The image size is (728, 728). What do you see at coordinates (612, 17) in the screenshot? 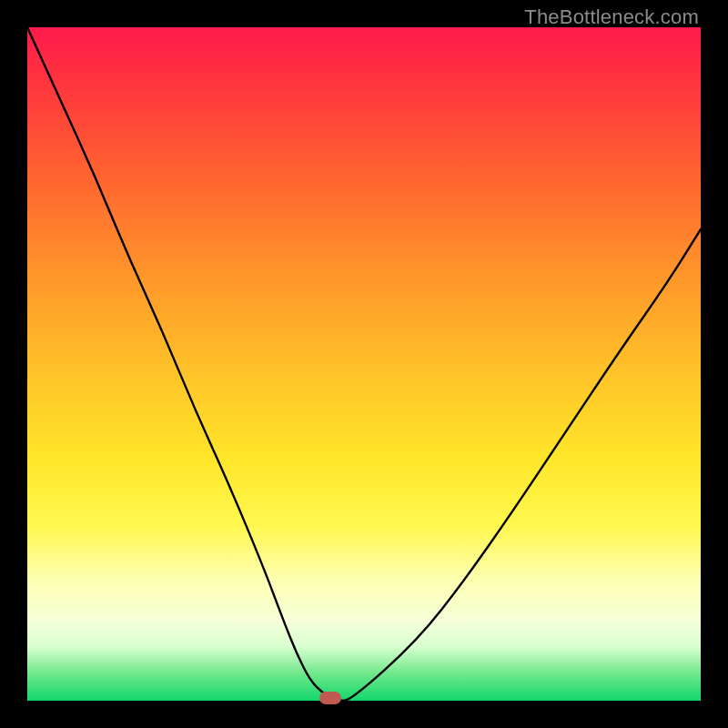
I see `watermark-text: TheBottleneck.com` at bounding box center [612, 17].